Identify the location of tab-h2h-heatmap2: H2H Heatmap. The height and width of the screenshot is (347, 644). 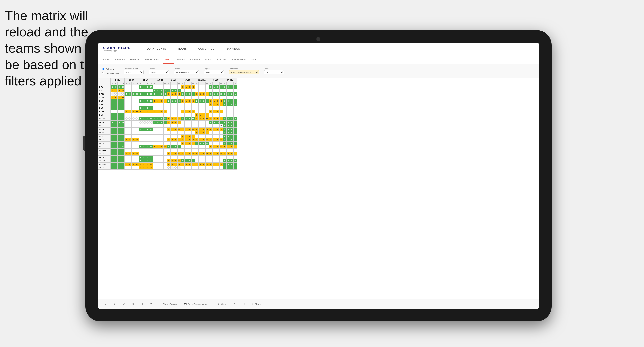
(239, 60).